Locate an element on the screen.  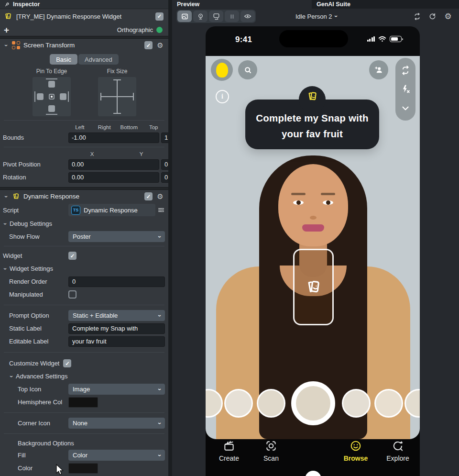
search-button is located at coordinates (248, 70).